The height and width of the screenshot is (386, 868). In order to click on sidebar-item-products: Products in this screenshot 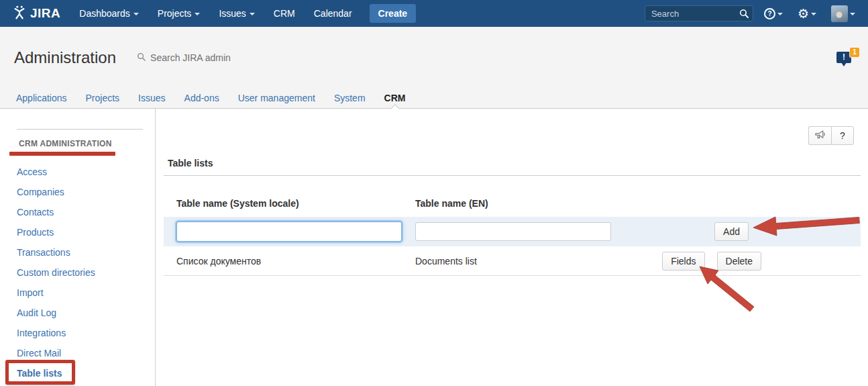, I will do `click(78, 232)`.